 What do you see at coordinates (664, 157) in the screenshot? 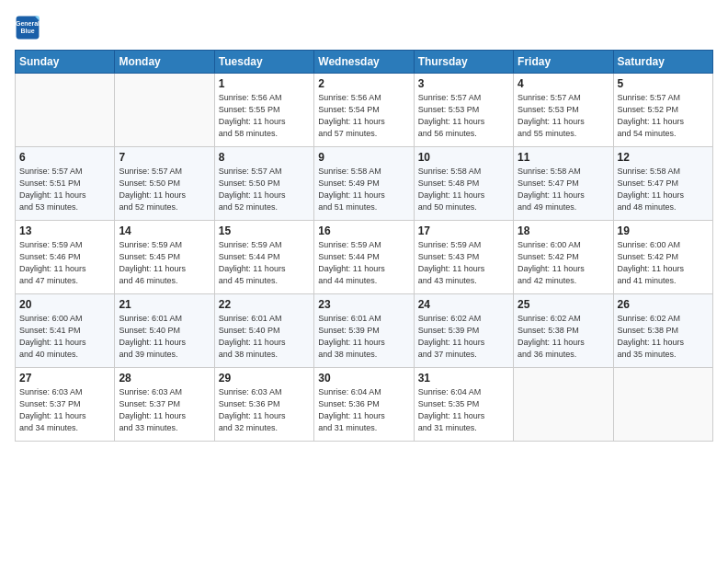
I see `day-number: 12` at bounding box center [664, 157].